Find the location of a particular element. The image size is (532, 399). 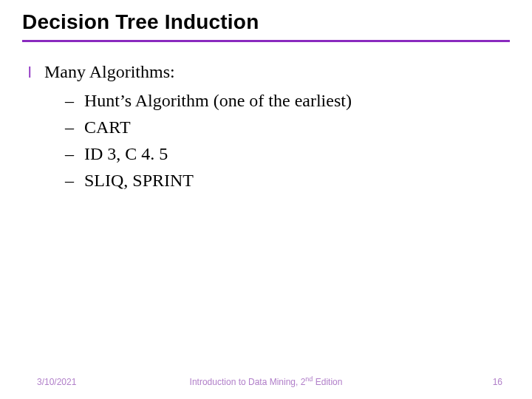

footer-page: 16 is located at coordinates (498, 382).